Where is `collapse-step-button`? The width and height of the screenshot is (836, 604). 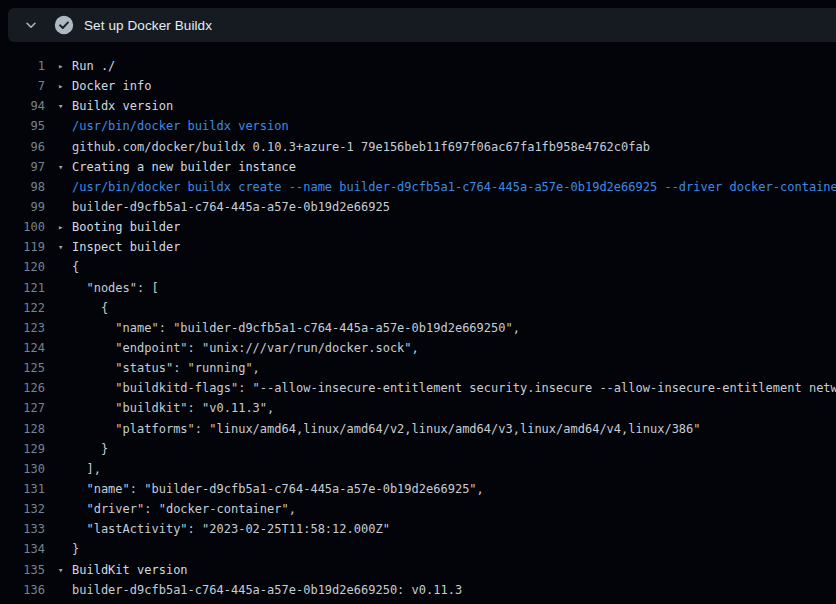
collapse-step-button is located at coordinates (27, 25).